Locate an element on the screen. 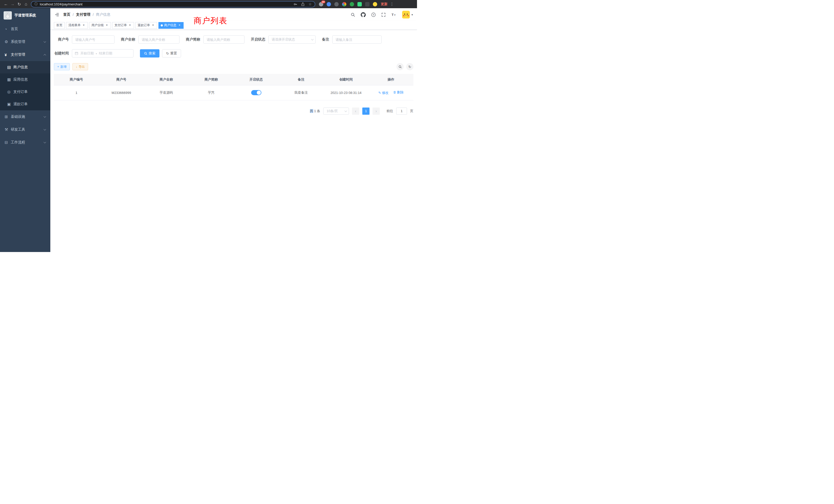 The image size is (834, 504). share-icon is located at coordinates (303, 4).